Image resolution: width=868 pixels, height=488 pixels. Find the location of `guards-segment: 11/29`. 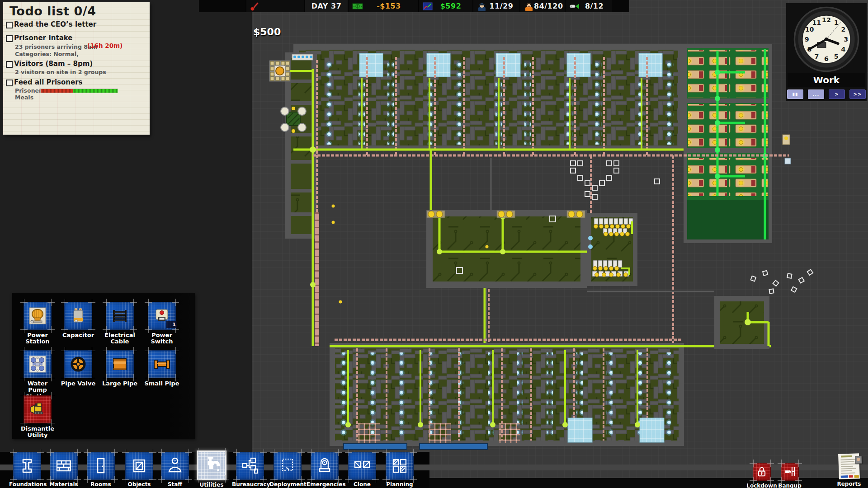

guards-segment: 11/29 is located at coordinates (496, 6).